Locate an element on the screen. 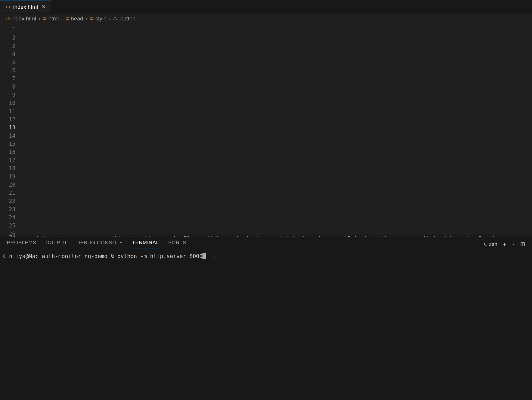 The height and width of the screenshot is (400, 532). line-number: 4 is located at coordinates (10, 54).